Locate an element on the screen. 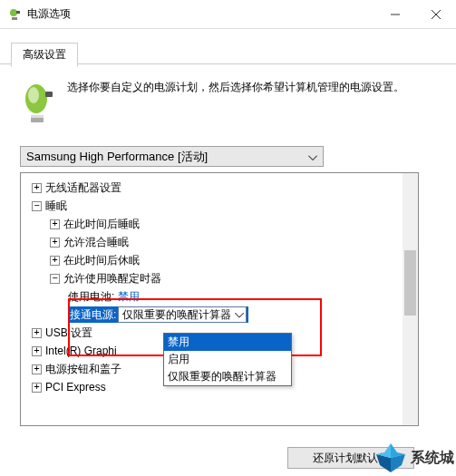 Image resolution: width=456 pixels, height=476 pixels. intro-text: 选择你要自定义的电源计划，然后选择你希望计算机管理的电源设置。 is located at coordinates (236, 102).